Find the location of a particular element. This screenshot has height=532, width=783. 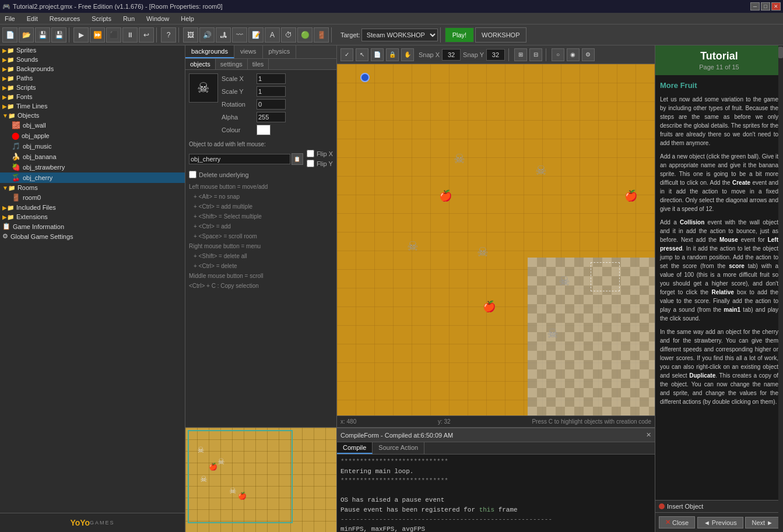

prev-button: ◄ Previous is located at coordinates (721, 523).